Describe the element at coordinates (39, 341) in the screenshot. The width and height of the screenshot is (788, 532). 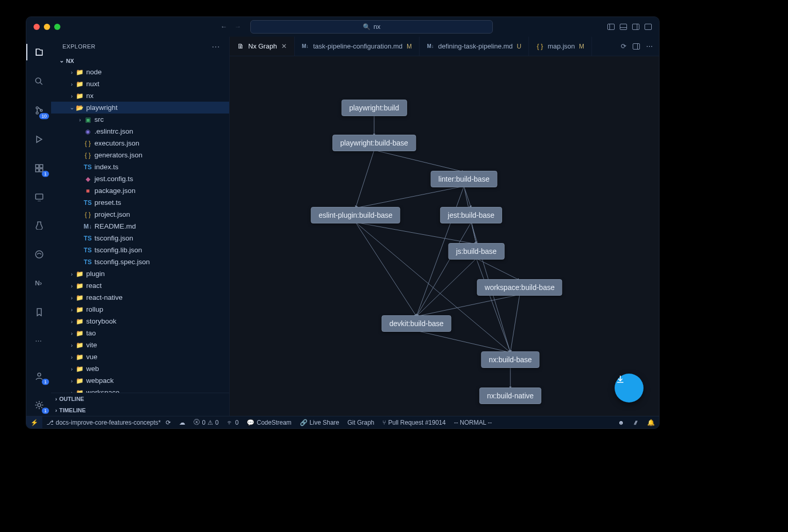
I see `more-activity: ⋯` at that location.